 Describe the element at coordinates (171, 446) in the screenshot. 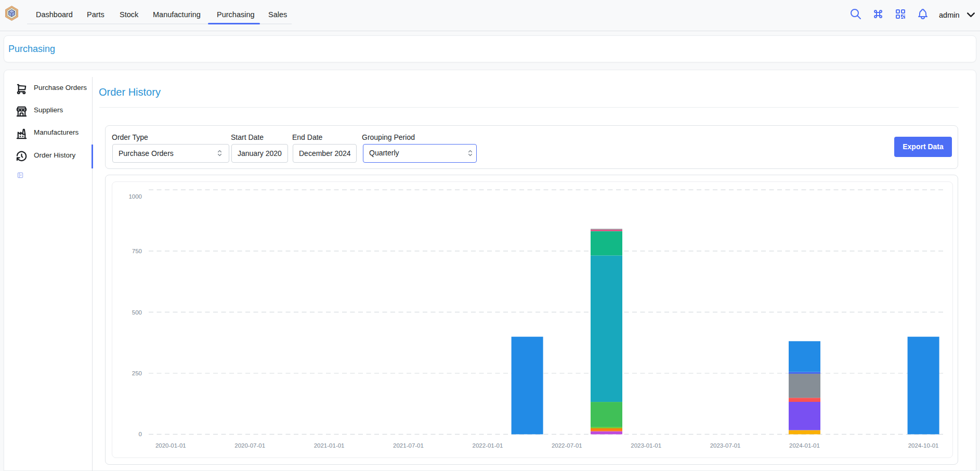

I see `svg-text: 2020-01-01` at that location.